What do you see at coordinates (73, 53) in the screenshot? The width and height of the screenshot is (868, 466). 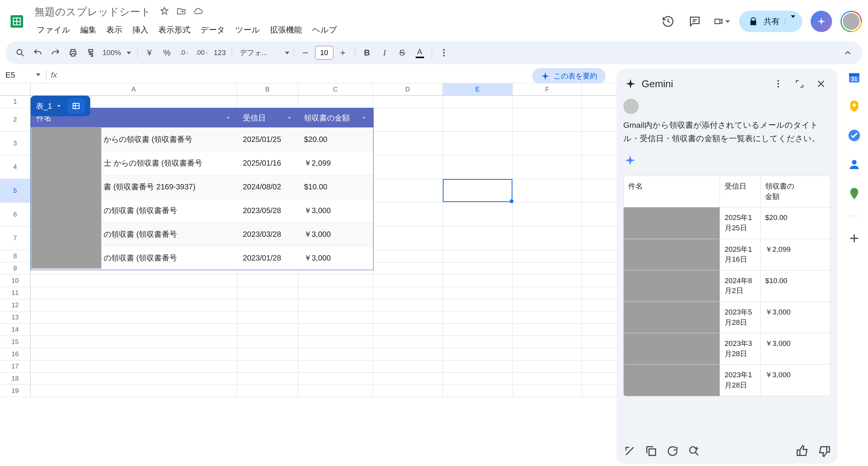 I see `print-icon` at bounding box center [73, 53].